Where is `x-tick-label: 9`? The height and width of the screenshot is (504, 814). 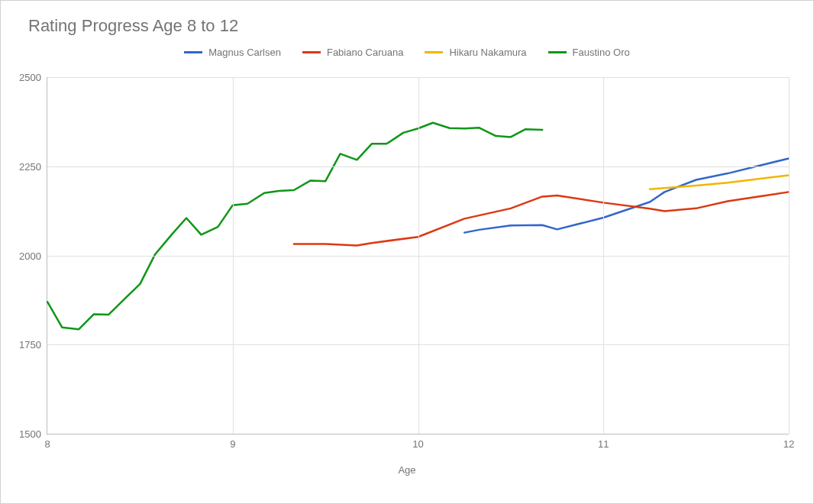
x-tick-label: 9 is located at coordinates (232, 444).